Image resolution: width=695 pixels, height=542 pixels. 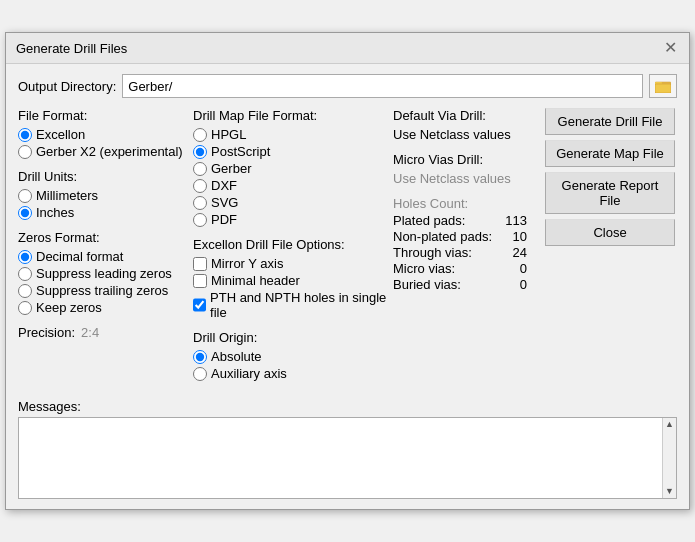 What do you see at coordinates (293, 374) in the screenshot?
I see `radio-auxiliary: Auxiliary axis` at bounding box center [293, 374].